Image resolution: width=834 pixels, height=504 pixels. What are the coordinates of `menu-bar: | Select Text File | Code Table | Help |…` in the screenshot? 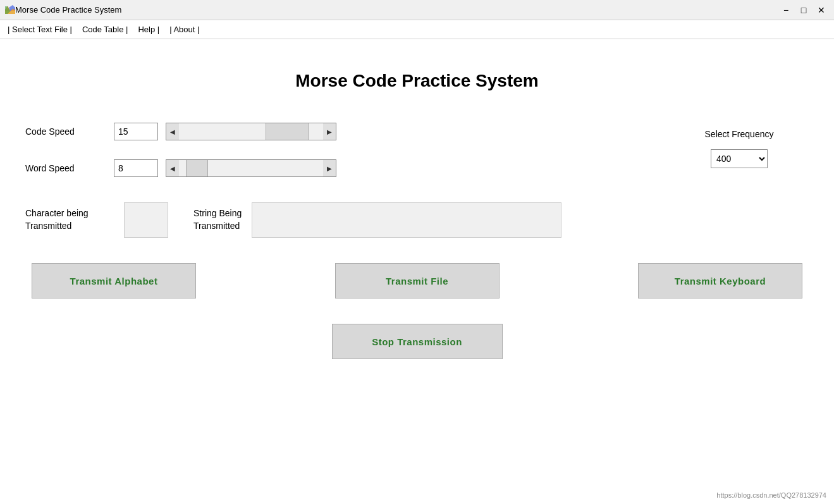 It's located at (417, 30).